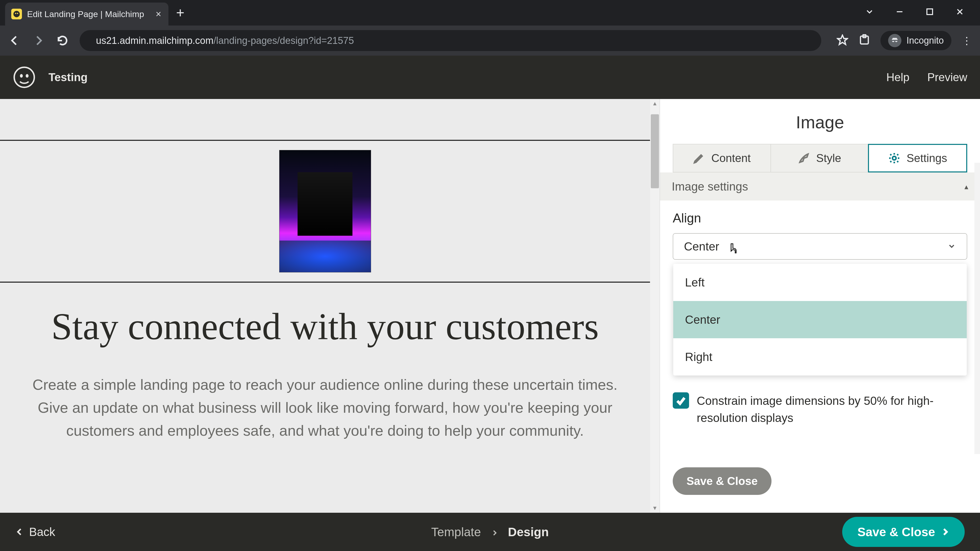 Image resolution: width=980 pixels, height=551 pixels. I want to click on step-template: Template, so click(457, 532).